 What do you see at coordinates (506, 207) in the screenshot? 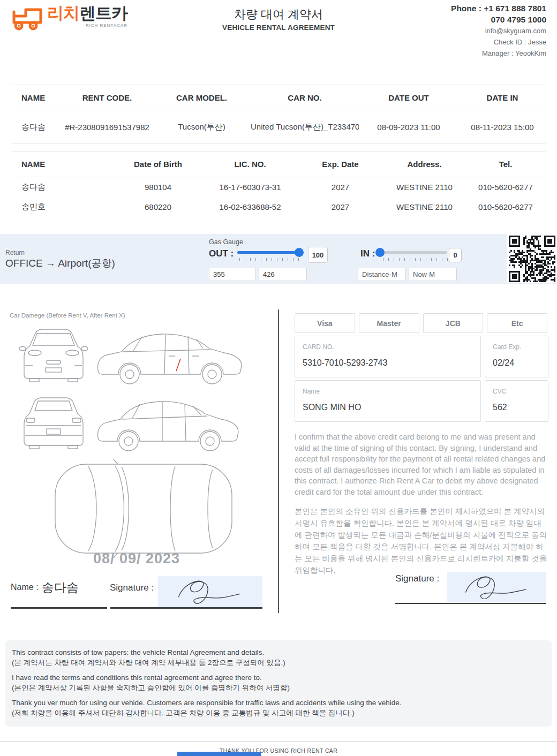
I see `driver2-tel: 010-5620-6277` at bounding box center [506, 207].